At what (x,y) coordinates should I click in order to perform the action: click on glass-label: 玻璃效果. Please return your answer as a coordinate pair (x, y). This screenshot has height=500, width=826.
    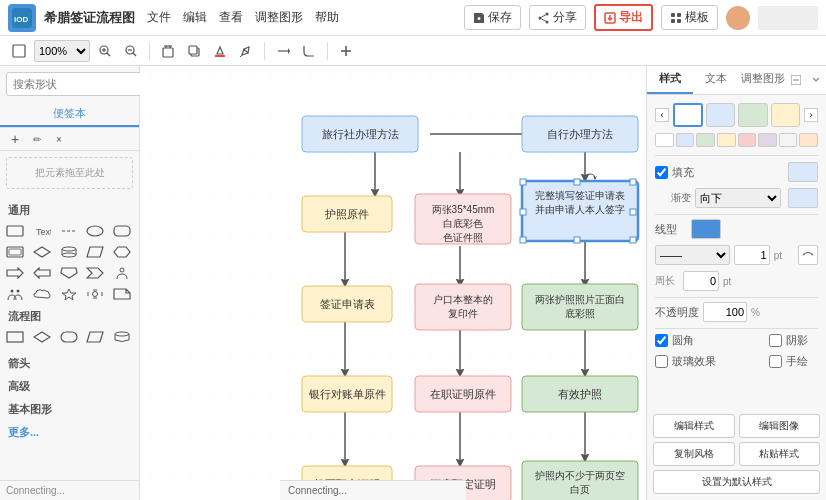
    Looking at the image, I should click on (694, 362).